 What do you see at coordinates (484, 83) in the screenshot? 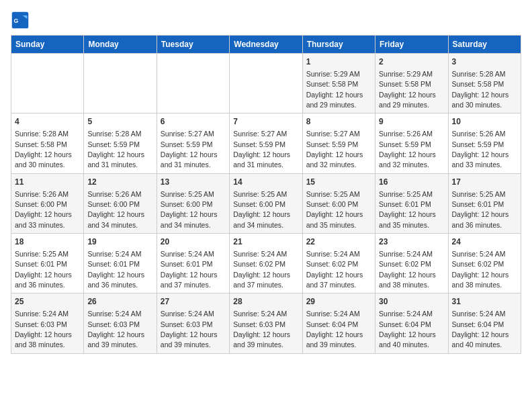
I see `day-cell: 3Sunrise: 5:28 AM Sunset: 5:58 PM Daylig…` at bounding box center [484, 83].